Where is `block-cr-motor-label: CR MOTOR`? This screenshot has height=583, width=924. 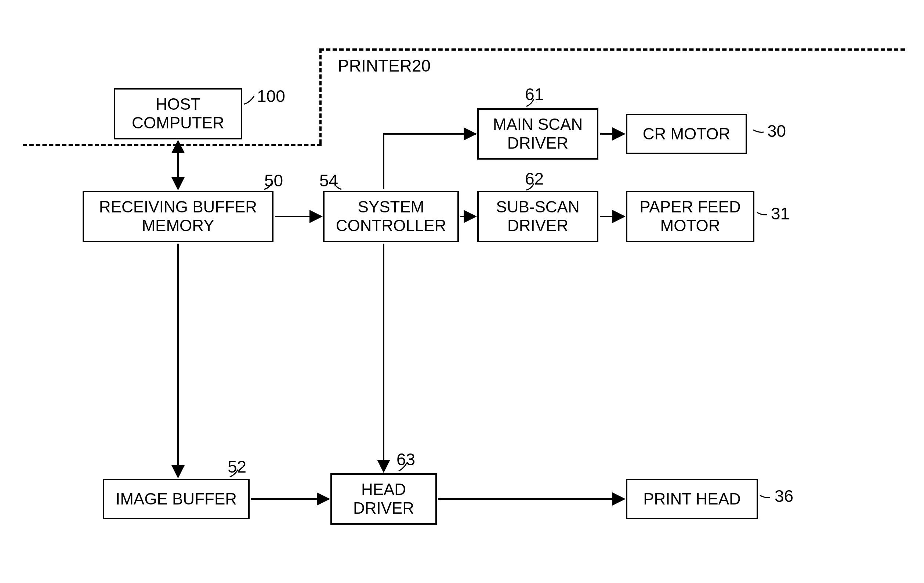
block-cr-motor-label: CR MOTOR is located at coordinates (687, 134).